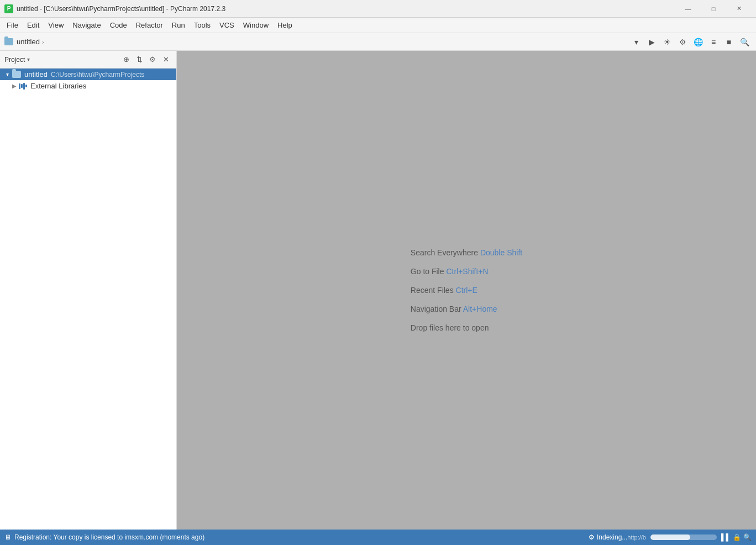  I want to click on minimize-button: —, so click(688, 9).